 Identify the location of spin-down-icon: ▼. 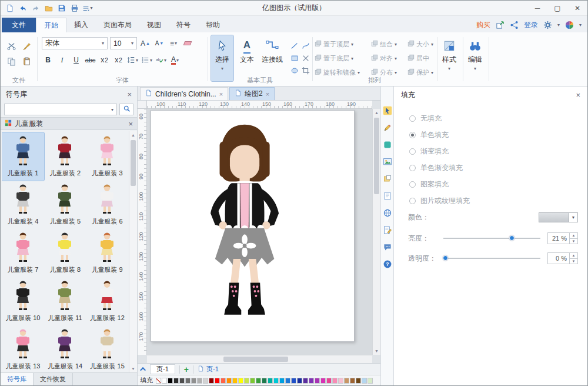
(574, 241).